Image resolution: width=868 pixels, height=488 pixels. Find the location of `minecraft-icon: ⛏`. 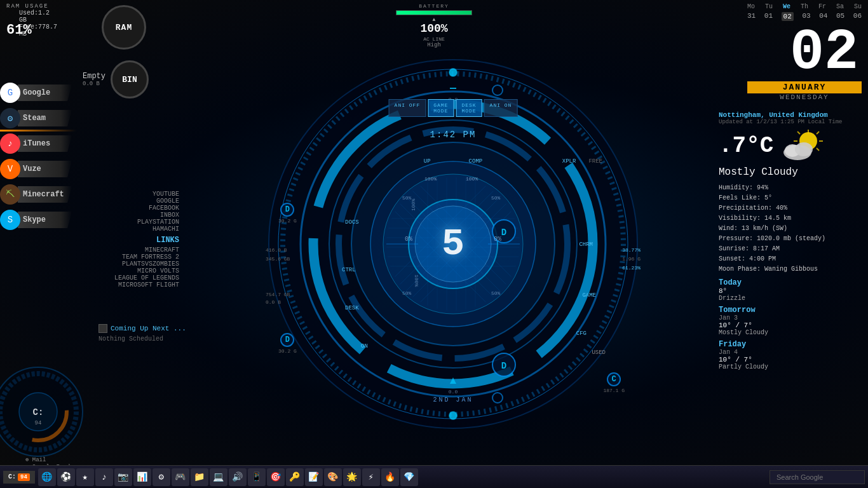

minecraft-icon: ⛏ is located at coordinates (10, 194).